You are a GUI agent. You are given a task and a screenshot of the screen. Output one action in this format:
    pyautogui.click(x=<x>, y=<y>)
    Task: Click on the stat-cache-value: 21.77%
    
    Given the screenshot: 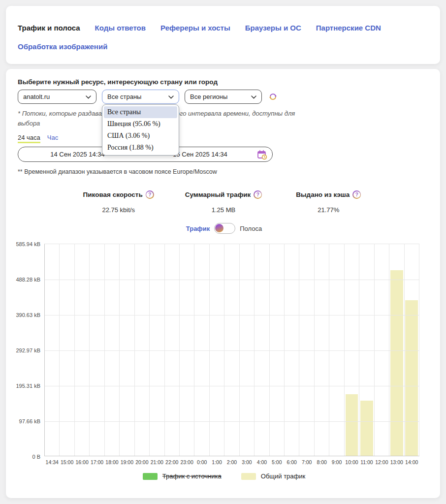 What is the action you would take?
    pyautogui.click(x=329, y=210)
    